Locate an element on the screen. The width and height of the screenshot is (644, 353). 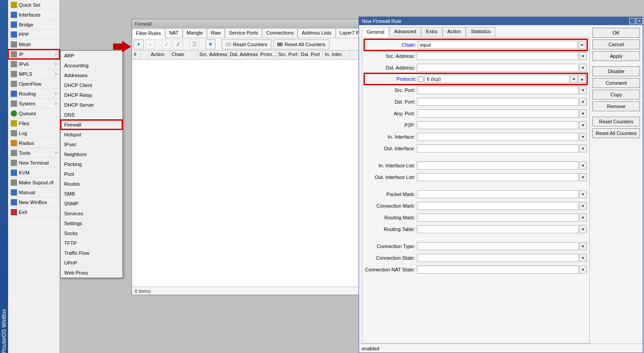
routing-table-input is located at coordinates (498, 229).